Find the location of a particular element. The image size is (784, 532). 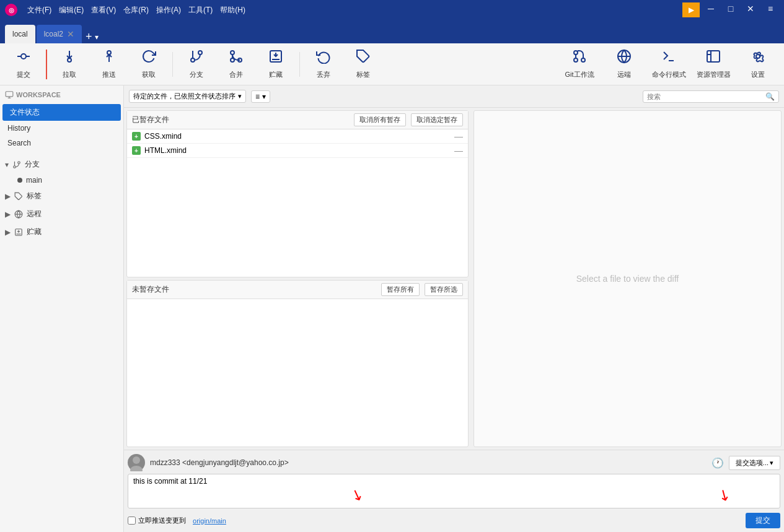

sidebar-item-search: Search is located at coordinates (62, 143).